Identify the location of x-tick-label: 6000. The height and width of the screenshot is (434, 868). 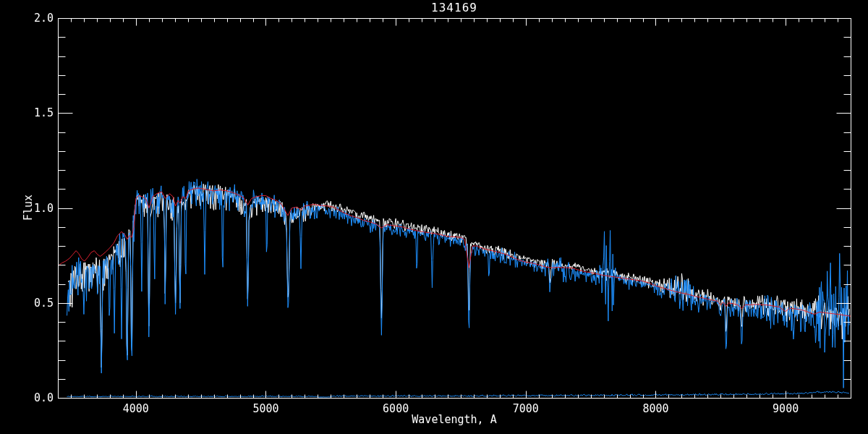
(396, 409).